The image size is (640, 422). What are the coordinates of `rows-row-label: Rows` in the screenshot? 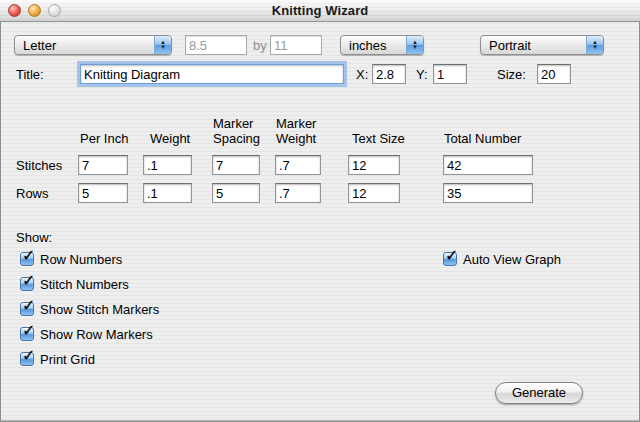 It's located at (32, 194).